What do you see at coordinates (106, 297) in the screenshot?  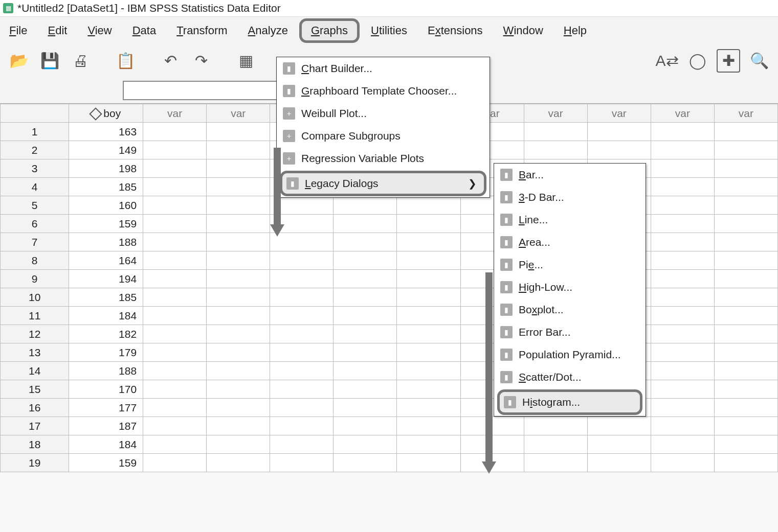 I see `cell-boy: 185` at bounding box center [106, 297].